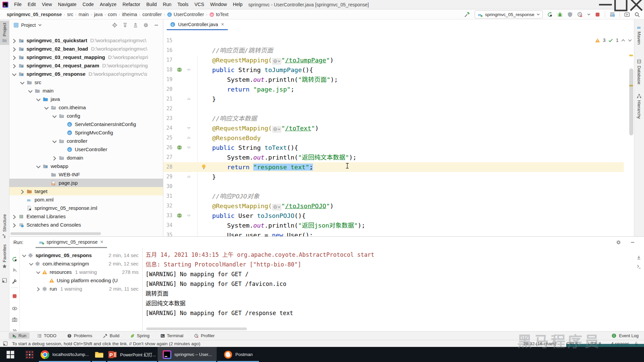  I want to click on tree-item-java: java, so click(86, 99).